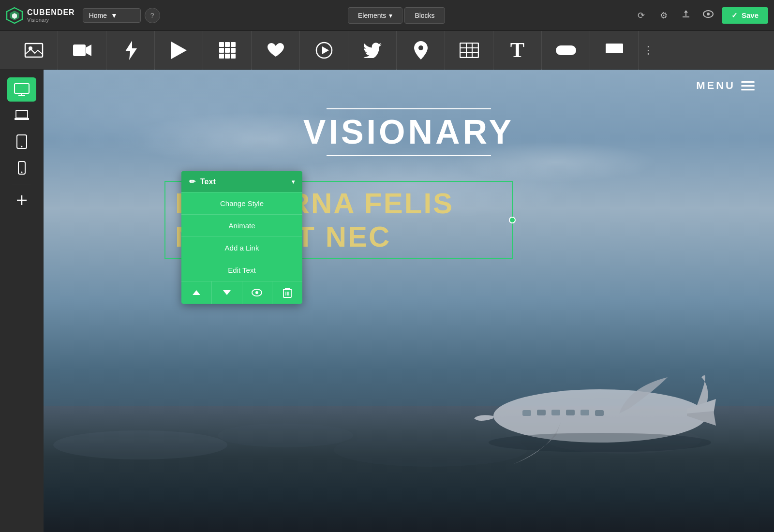 This screenshot has height=532, width=774. What do you see at coordinates (112, 15) in the screenshot?
I see `page-selector: Home ▼` at bounding box center [112, 15].